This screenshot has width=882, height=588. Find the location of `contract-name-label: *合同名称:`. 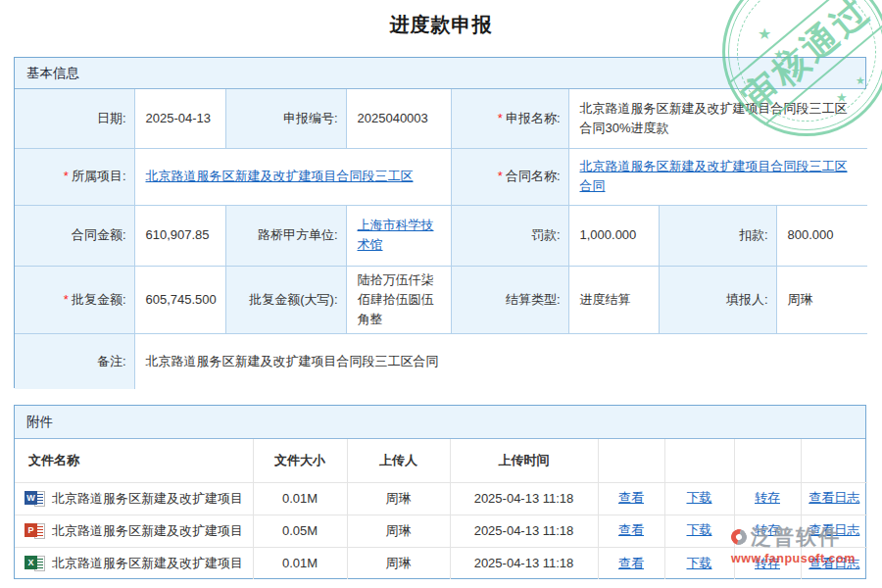

contract-name-label: *合同名称: is located at coordinates (510, 176).